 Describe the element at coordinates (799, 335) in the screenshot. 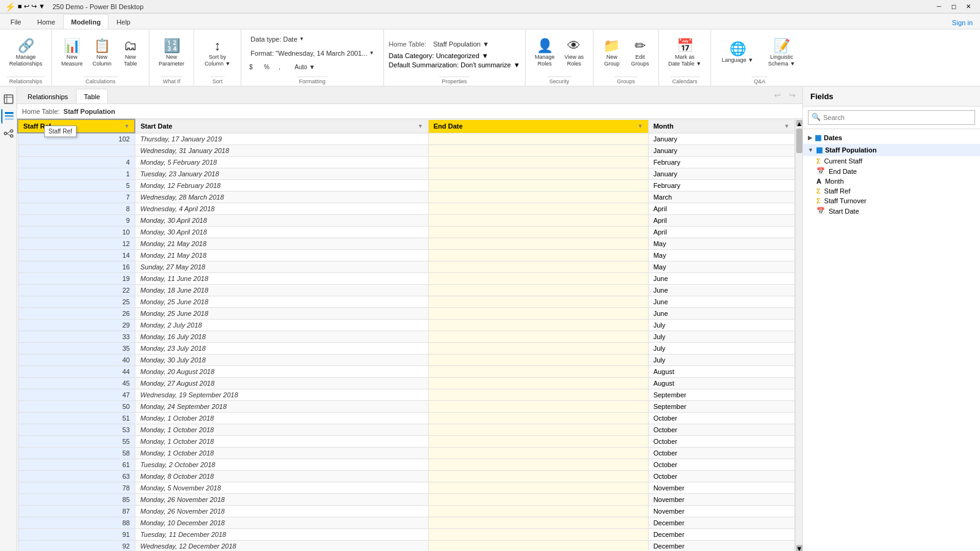

I see `vertical-scrollbar: ▲ ▼` at that location.